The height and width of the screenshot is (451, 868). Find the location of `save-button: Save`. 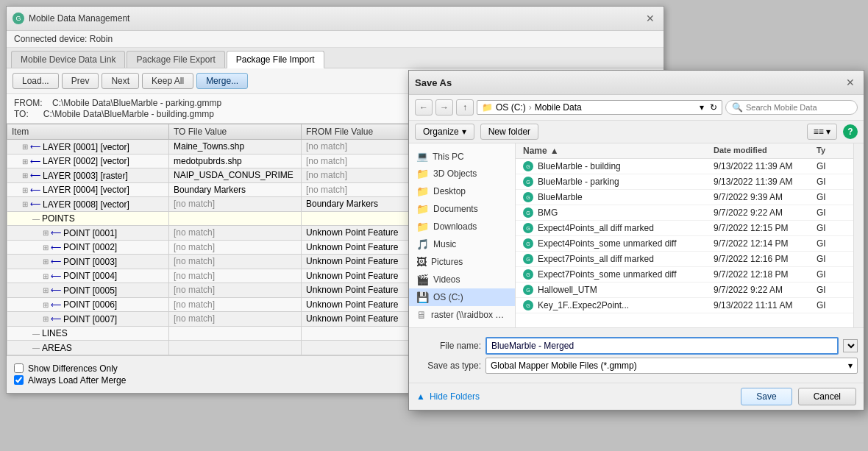

save-button: Save is located at coordinates (766, 397).